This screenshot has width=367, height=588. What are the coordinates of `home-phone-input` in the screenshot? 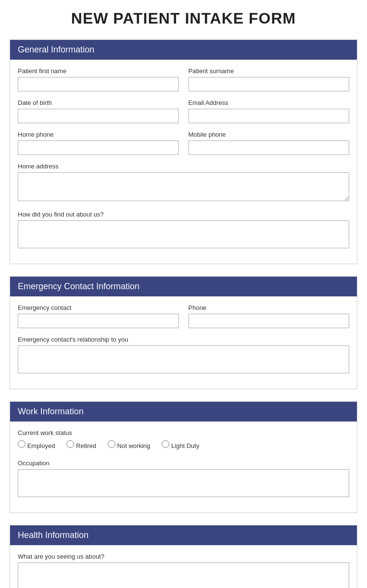 It's located at (98, 148).